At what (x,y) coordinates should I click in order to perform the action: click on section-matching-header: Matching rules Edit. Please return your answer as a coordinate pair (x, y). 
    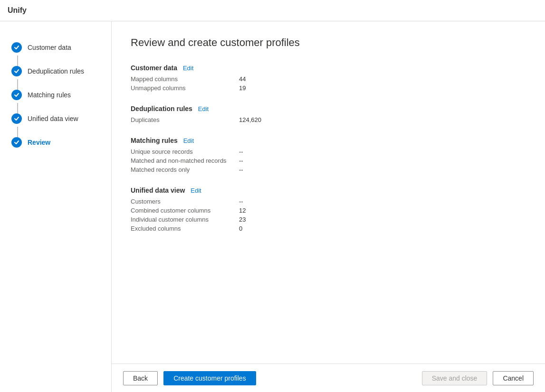
    Looking at the image, I should click on (328, 140).